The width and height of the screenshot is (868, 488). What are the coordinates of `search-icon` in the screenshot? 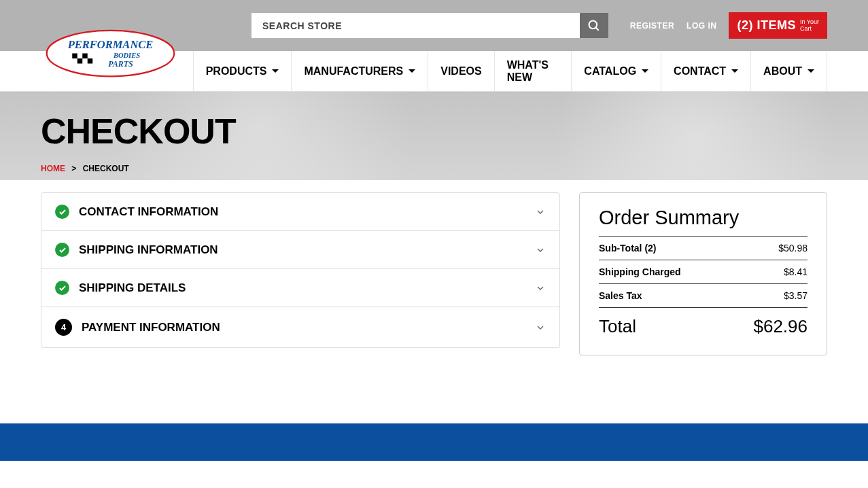 It's located at (594, 26).